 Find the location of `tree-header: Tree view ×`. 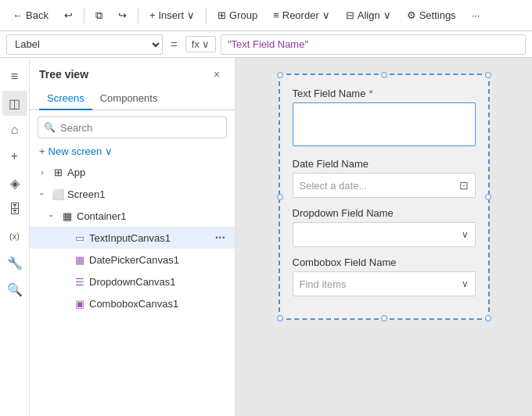

tree-header: Tree view × is located at coordinates (132, 73).